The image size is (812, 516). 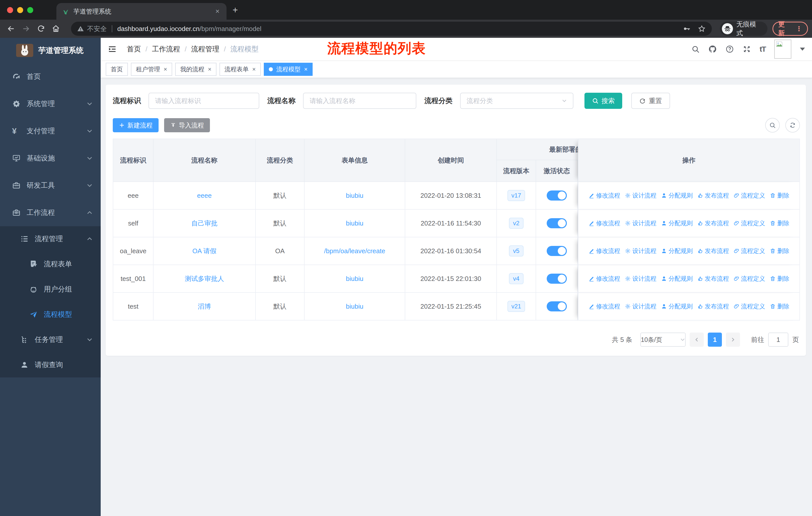 What do you see at coordinates (651, 101) in the screenshot?
I see `reset-button: 重置` at bounding box center [651, 101].